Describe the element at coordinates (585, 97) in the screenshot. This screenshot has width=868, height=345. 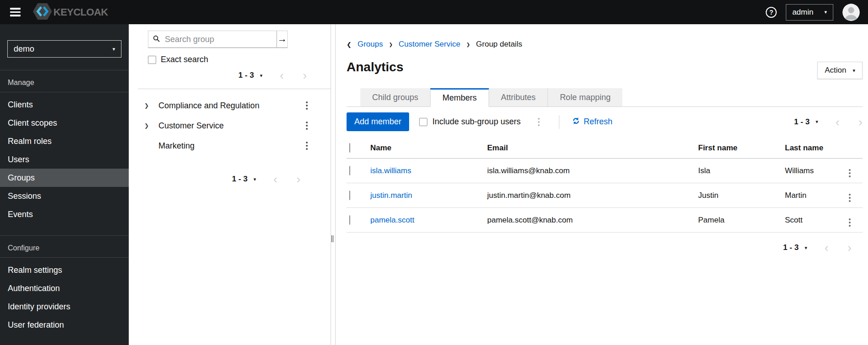
I see `tab-role-mapping: Role mapping` at that location.